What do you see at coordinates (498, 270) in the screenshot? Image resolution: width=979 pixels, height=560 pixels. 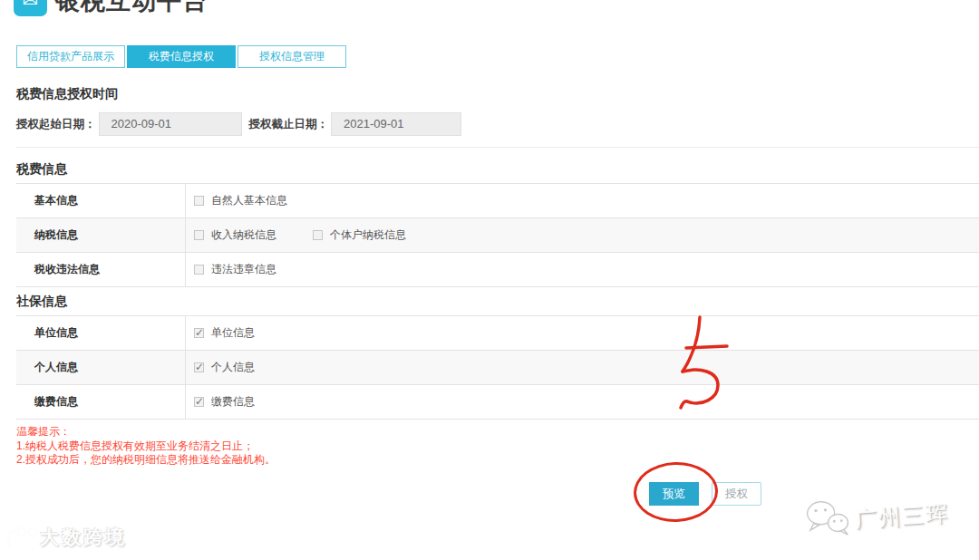 I see `table-row: 税收违法信息 违法违章信息` at bounding box center [498, 270].